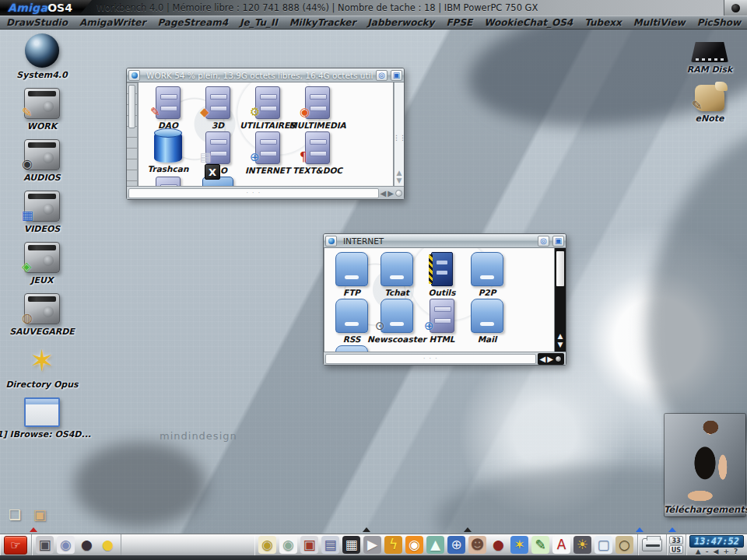 The height and width of the screenshot is (560, 747). I want to click on printer-icon, so click(652, 544).